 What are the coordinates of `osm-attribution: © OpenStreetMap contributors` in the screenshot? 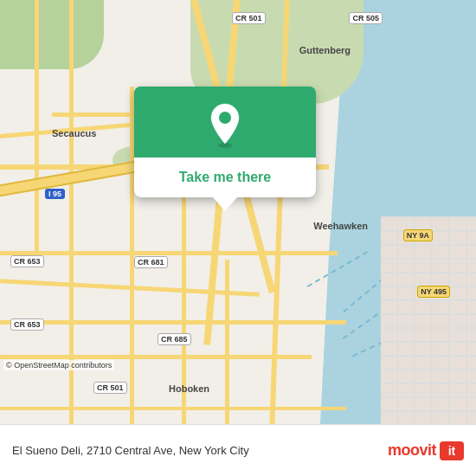 It's located at (59, 365).